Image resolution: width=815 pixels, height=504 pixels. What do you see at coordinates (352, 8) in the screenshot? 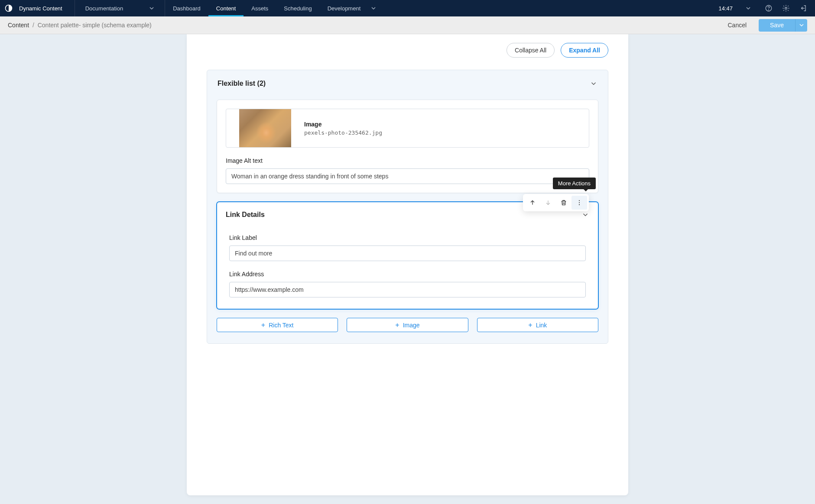
I see `development-dropdown: Development` at bounding box center [352, 8].